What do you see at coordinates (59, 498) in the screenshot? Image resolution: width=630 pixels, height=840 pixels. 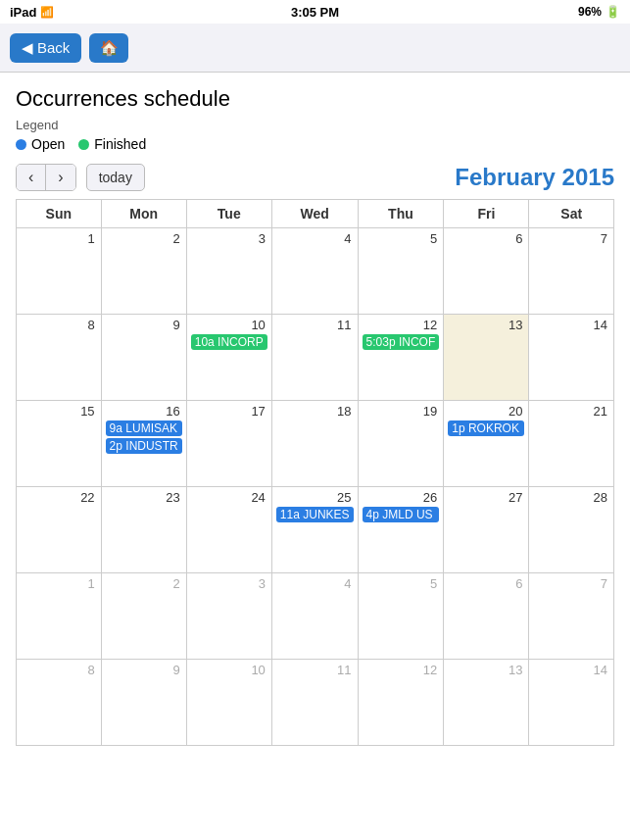 I see `day-number: 22` at bounding box center [59, 498].